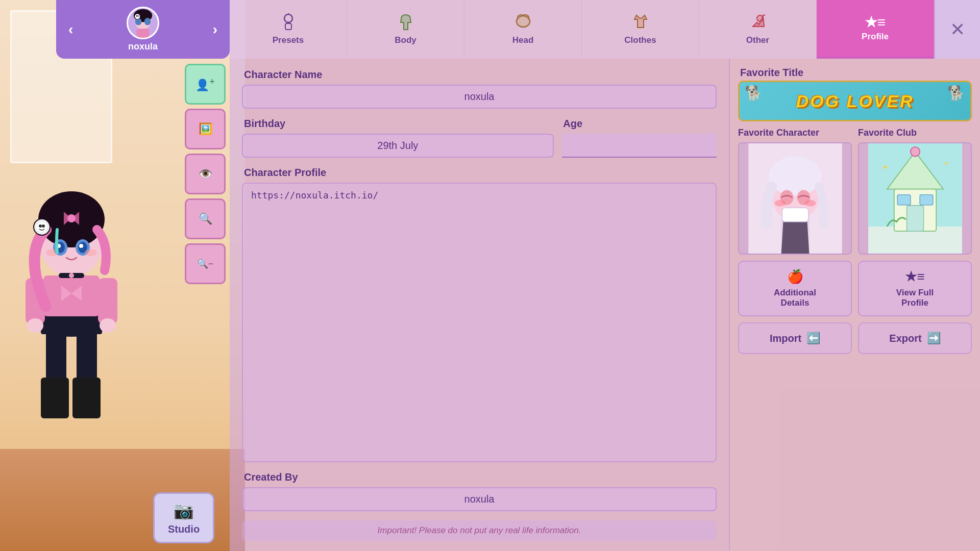  Describe the element at coordinates (640, 40) in the screenshot. I see `clothes-tab-label: Clothes` at that location.